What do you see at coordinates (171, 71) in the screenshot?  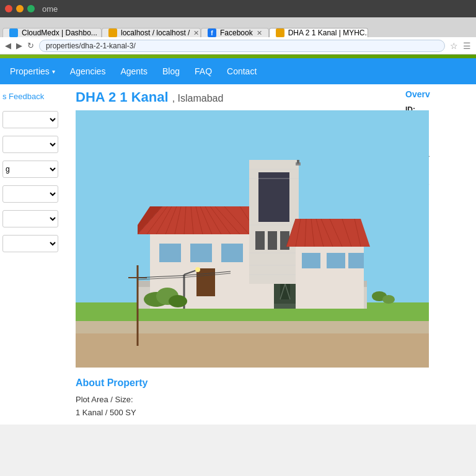 I see `nav-blog: Blog` at bounding box center [171, 71].